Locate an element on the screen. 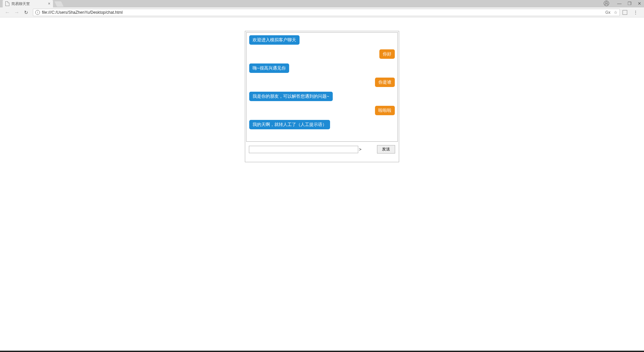 The width and height of the screenshot is (644, 352). tab-close-button: × is located at coordinates (49, 4).